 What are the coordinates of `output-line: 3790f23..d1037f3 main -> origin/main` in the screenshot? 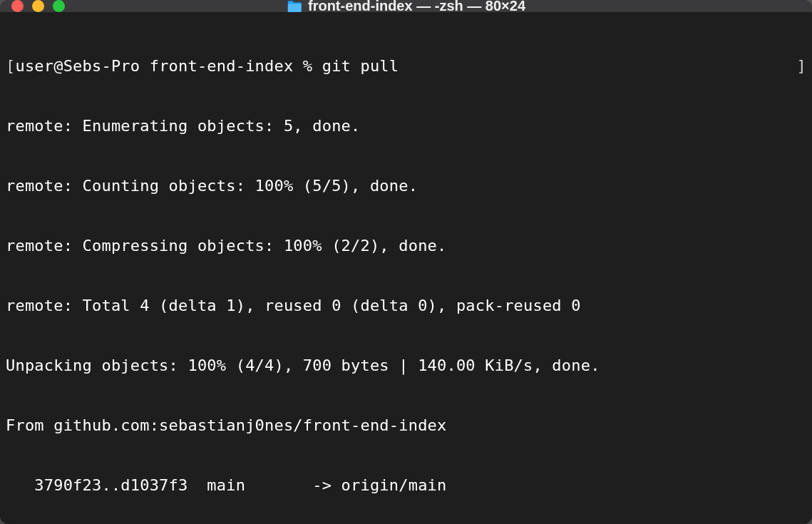 It's located at (406, 486).